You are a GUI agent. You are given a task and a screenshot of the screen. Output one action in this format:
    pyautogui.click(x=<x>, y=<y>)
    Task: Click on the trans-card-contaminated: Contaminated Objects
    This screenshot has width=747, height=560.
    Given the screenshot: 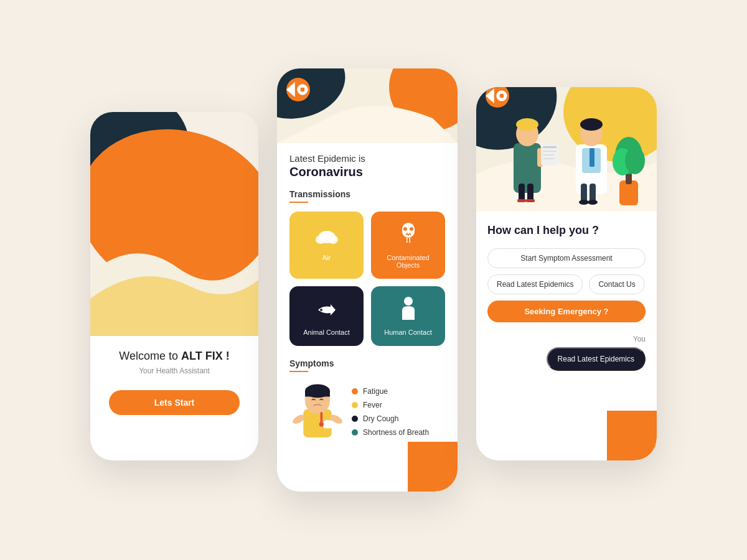 What is the action you would take?
    pyautogui.click(x=408, y=245)
    